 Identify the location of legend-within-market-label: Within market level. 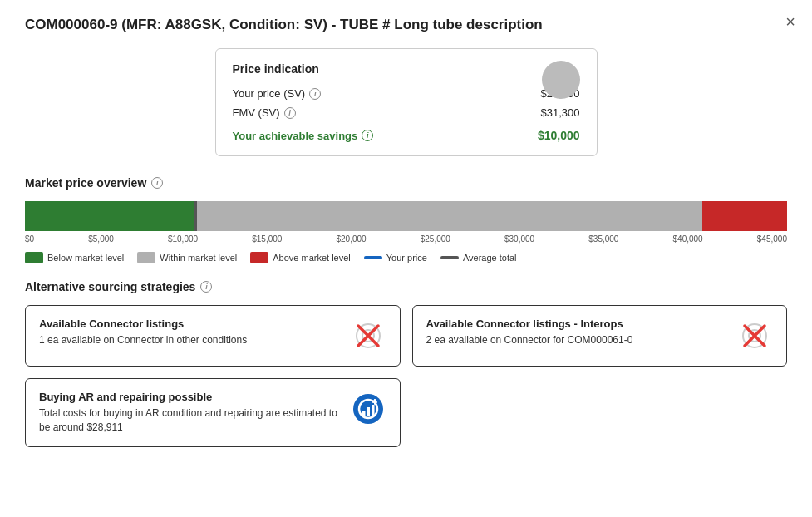
(198, 258).